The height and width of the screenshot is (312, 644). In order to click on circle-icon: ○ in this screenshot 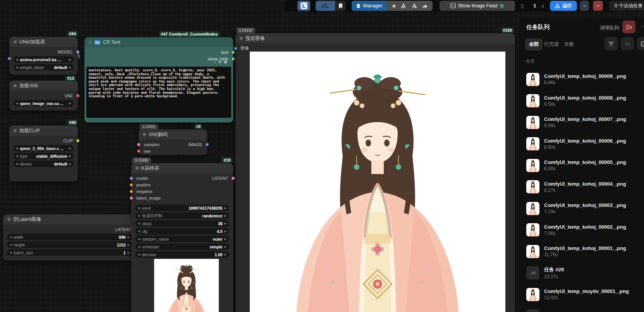, I will do `click(215, 62)`.